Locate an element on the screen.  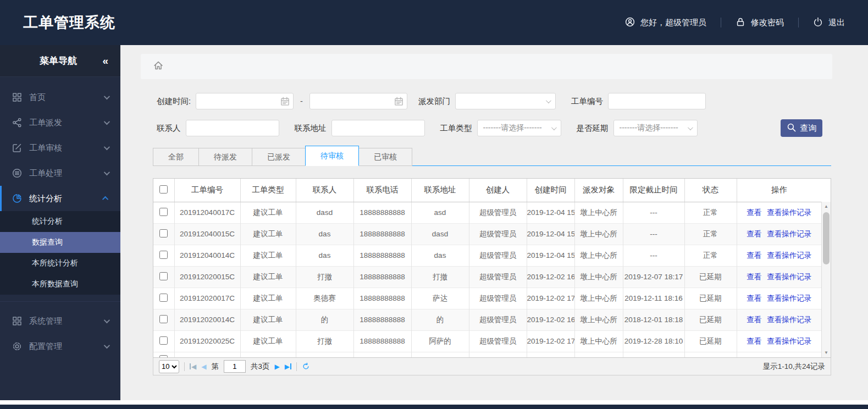
sidebar-subitem-branch-data-query: 本所数据查询 is located at coordinates (60, 284).